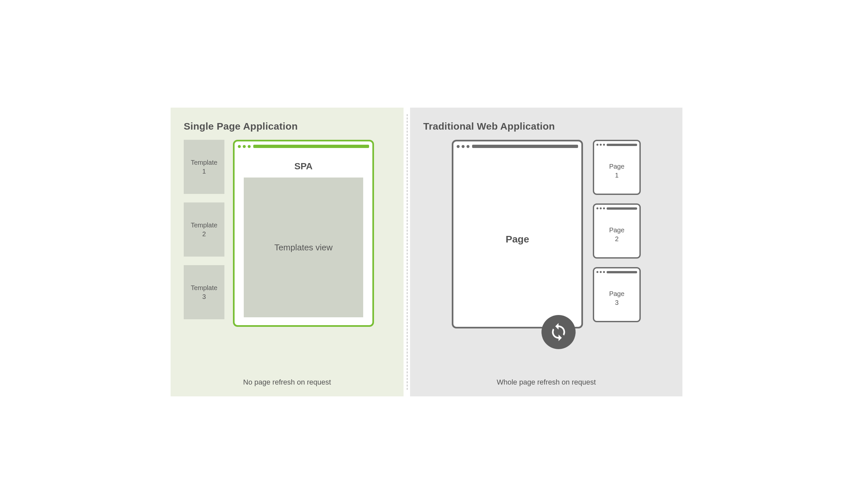  I want to click on spa-diagram: Template 1 Template 2 Template 3 SPA Tem…, so click(287, 256).